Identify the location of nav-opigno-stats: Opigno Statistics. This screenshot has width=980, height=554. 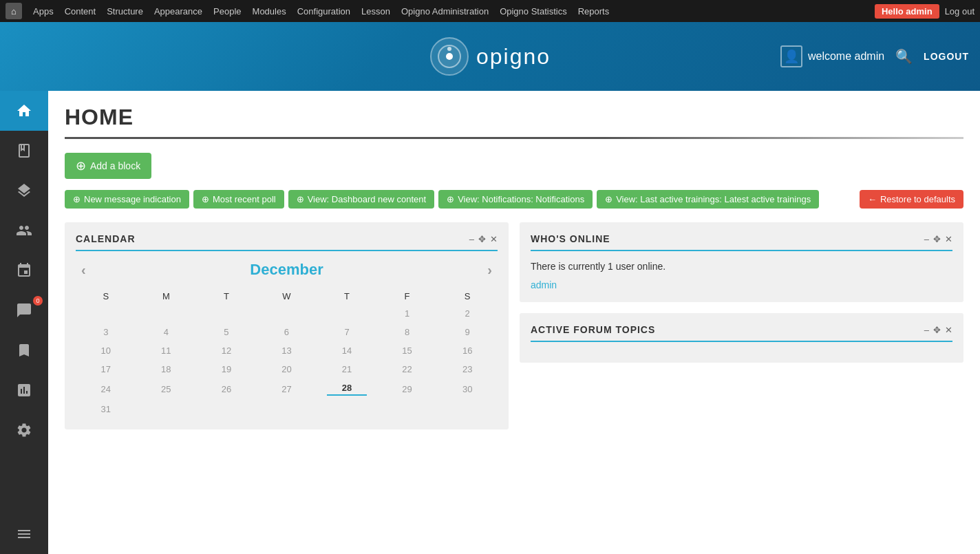
(533, 11).